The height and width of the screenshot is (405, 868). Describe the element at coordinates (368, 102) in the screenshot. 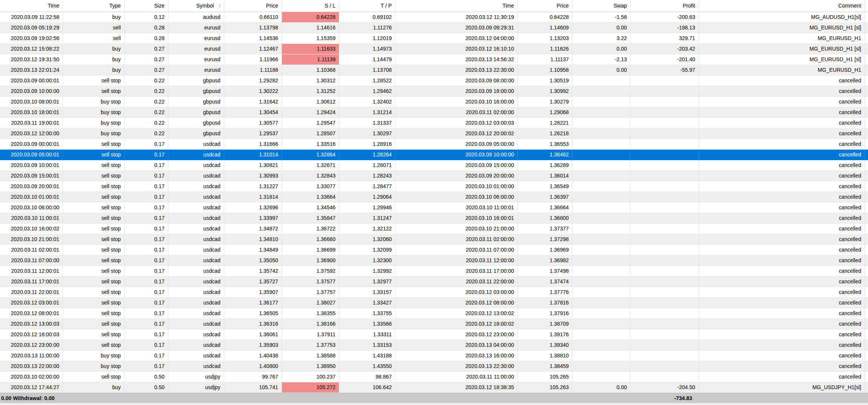

I see `cell-tp: 1.32402` at that location.